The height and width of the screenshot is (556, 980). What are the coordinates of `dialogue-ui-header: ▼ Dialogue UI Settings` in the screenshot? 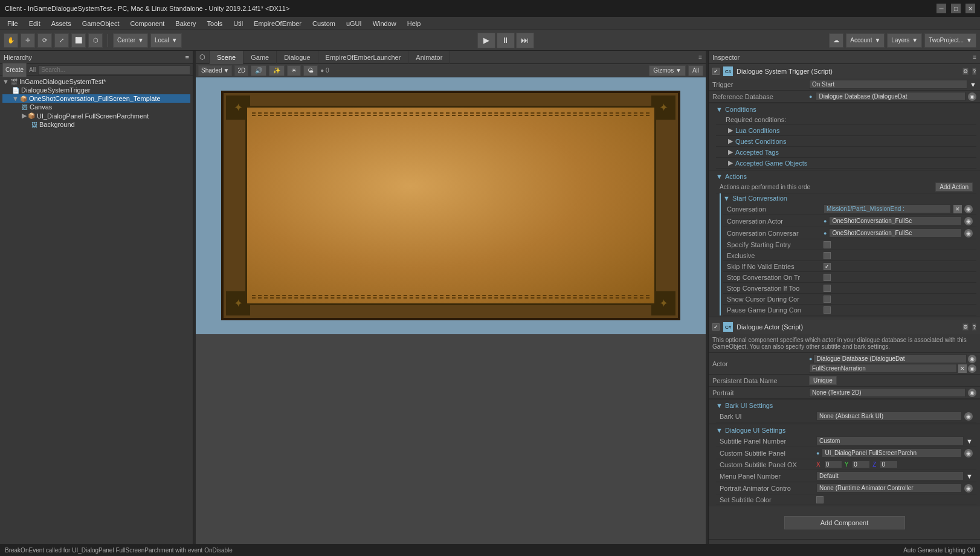 It's located at (846, 430).